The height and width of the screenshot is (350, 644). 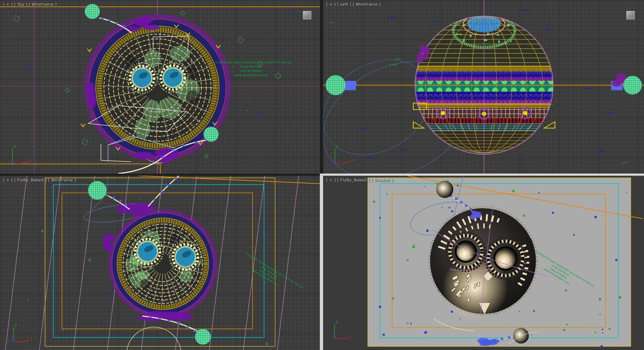 I want to click on viewport-splitter-horizontal-right-active, so click(x=484, y=175).